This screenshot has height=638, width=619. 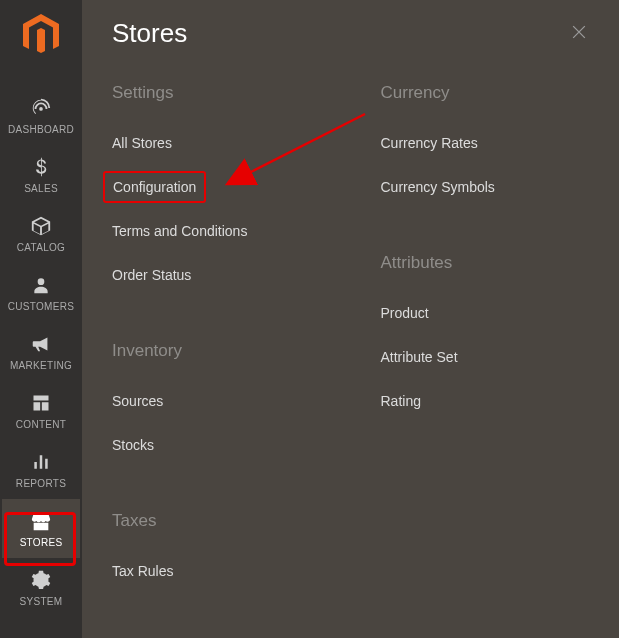 What do you see at coordinates (216, 401) in the screenshot?
I see `link-sources: Sources` at bounding box center [216, 401].